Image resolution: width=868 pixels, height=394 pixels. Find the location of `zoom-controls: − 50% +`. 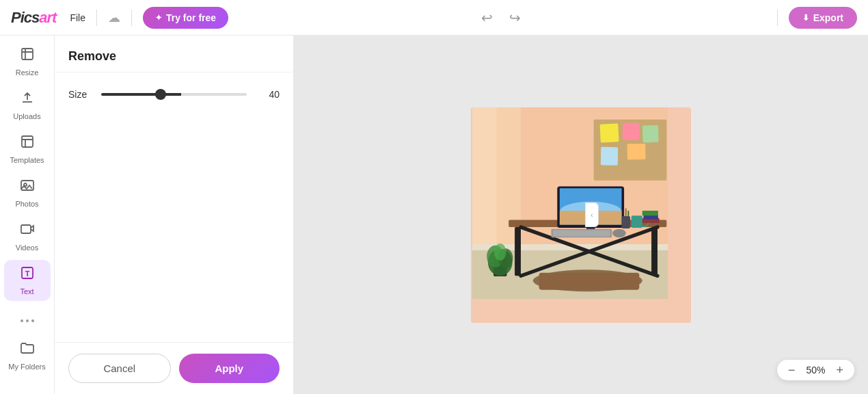

zoom-controls: − 50% + is located at coordinates (816, 370).